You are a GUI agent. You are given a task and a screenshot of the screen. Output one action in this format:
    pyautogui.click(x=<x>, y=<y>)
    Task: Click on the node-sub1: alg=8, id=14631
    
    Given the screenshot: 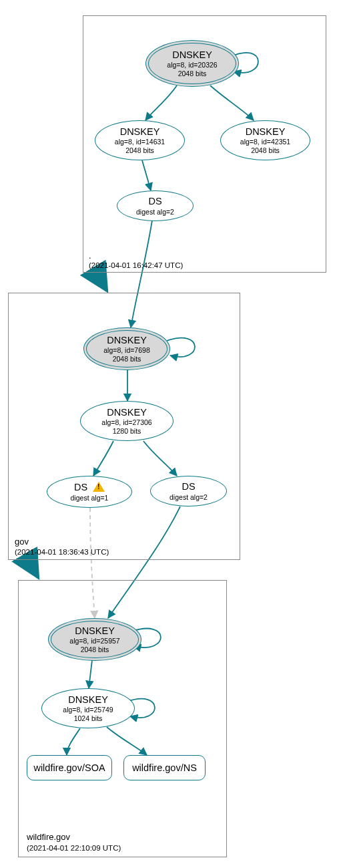 What is the action you would take?
    pyautogui.click(x=140, y=142)
    